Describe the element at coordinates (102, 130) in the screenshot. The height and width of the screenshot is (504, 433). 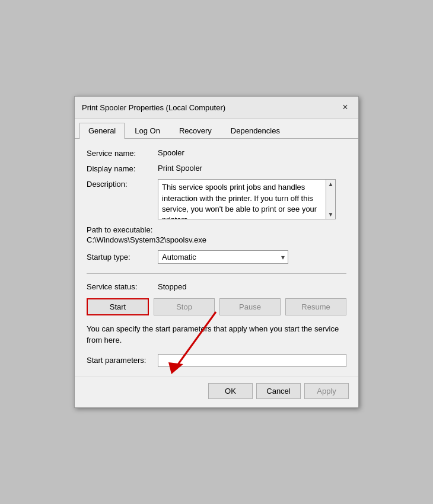
I see `tab-general: General` at that location.